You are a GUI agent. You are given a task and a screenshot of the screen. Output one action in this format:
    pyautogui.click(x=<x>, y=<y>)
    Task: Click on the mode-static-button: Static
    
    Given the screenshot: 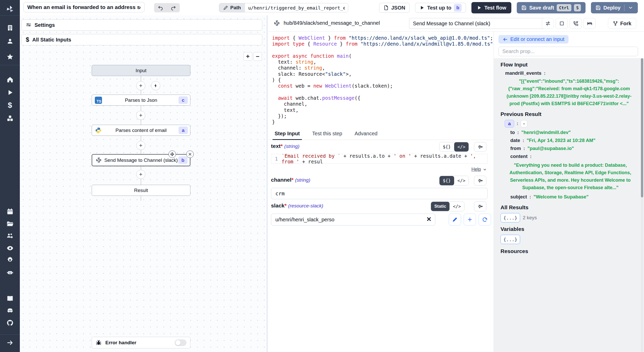 What is the action you would take?
    pyautogui.click(x=440, y=206)
    